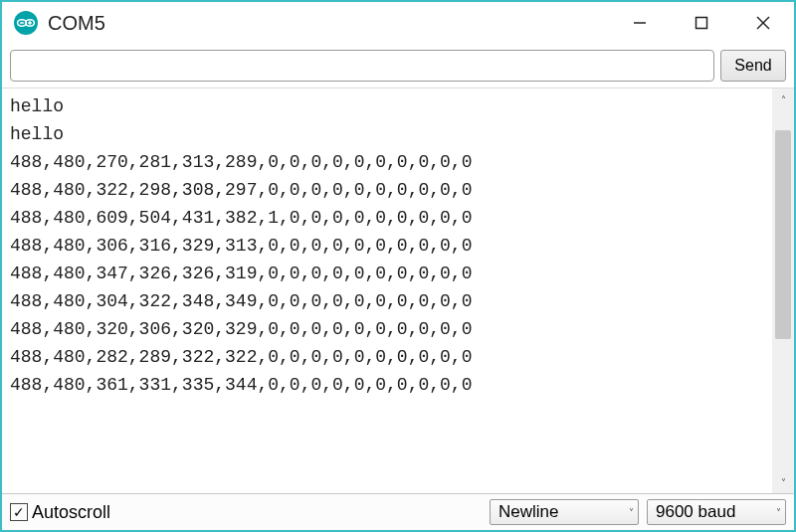  I want to click on serial-input, so click(362, 66).